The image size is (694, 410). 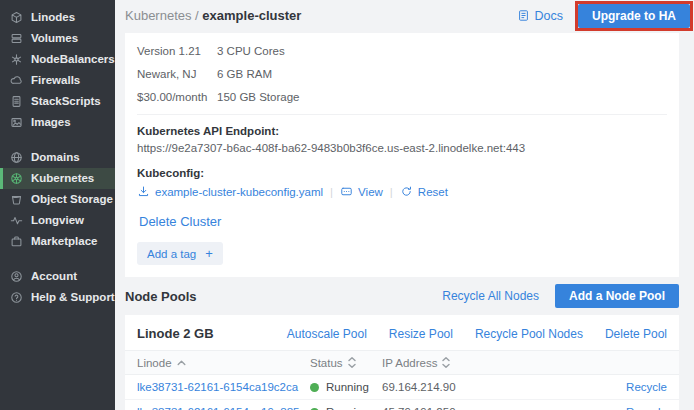 What do you see at coordinates (524, 16) in the screenshot?
I see `docs-icon` at bounding box center [524, 16].